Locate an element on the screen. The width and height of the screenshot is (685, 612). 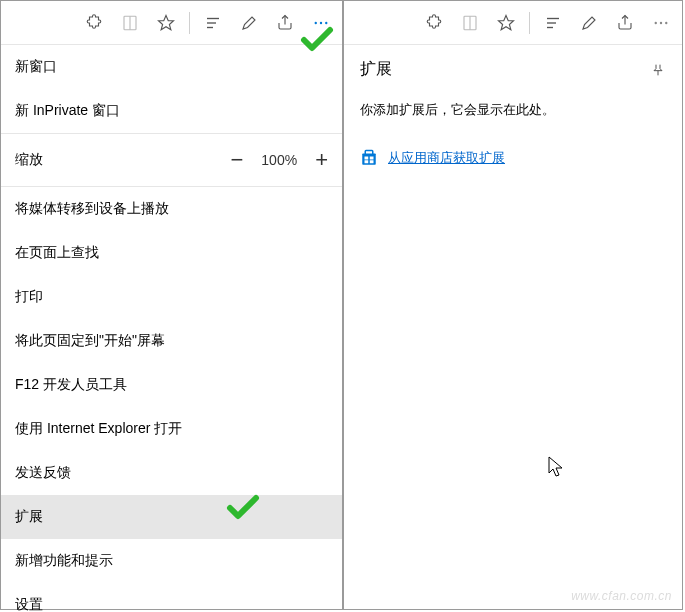
menu-settings: 设置 is located at coordinates (172, 598).